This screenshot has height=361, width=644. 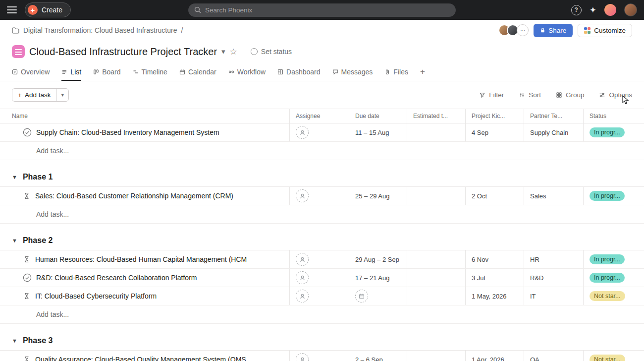 I want to click on project-kickoff-cell: 6 Nov, so click(x=495, y=259).